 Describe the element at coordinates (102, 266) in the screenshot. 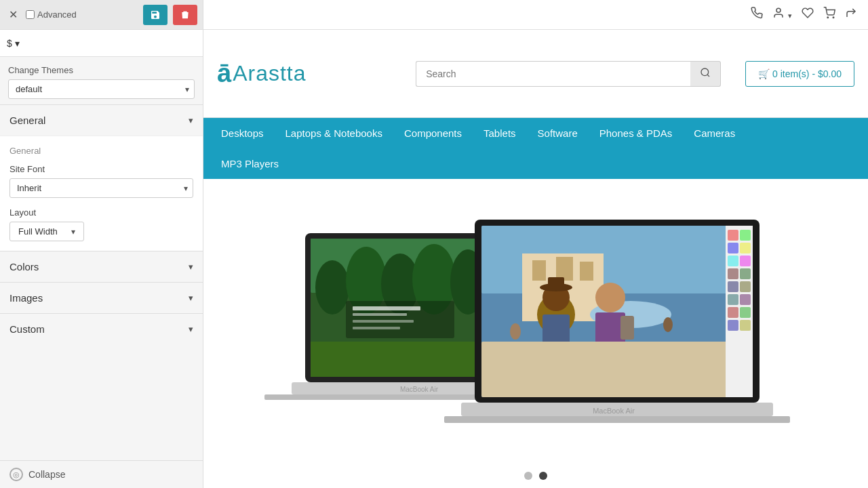

I see `accordion-colors: Colors ▾` at that location.